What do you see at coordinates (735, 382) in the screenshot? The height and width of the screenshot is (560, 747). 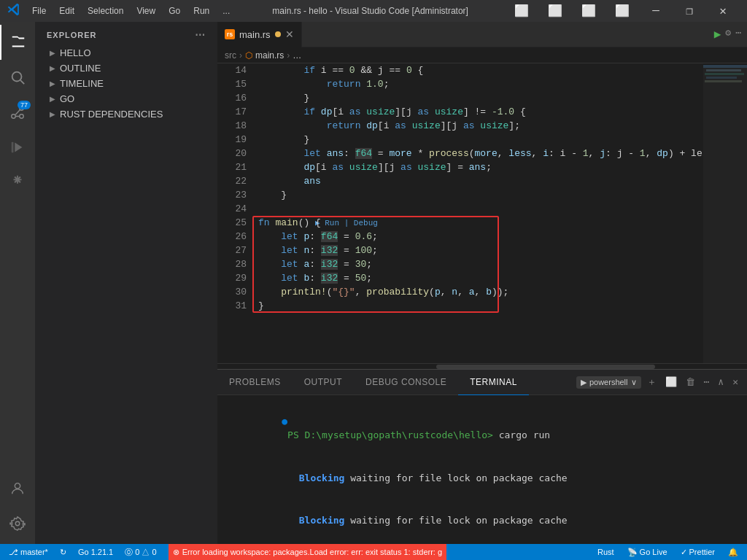 I see `terminal-close-button: ✕` at bounding box center [735, 382].